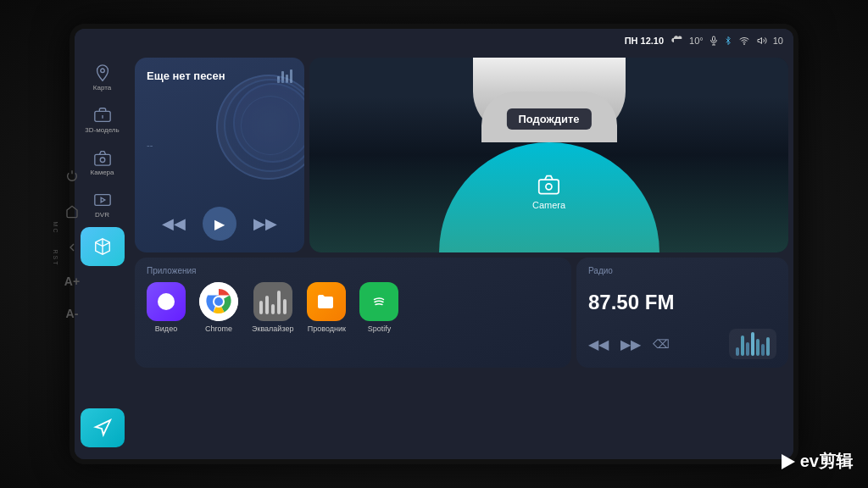  What do you see at coordinates (629, 344) in the screenshot?
I see `radio-controls: ◀◀ ▶▶ ⌫` at bounding box center [629, 344].